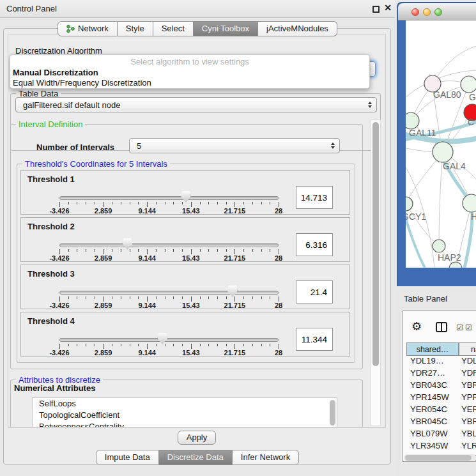 The image size is (476, 476). I want to click on close-traffic-light, so click(415, 12).